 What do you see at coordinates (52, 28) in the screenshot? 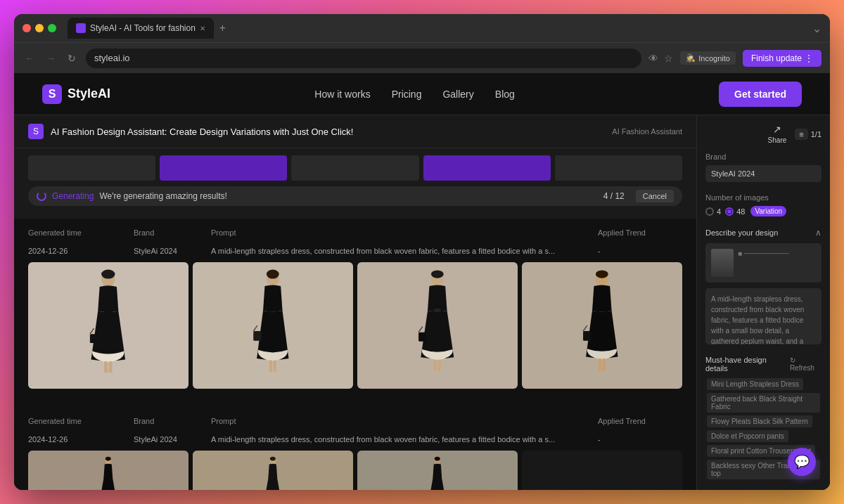
I see `maximize-button` at bounding box center [52, 28].